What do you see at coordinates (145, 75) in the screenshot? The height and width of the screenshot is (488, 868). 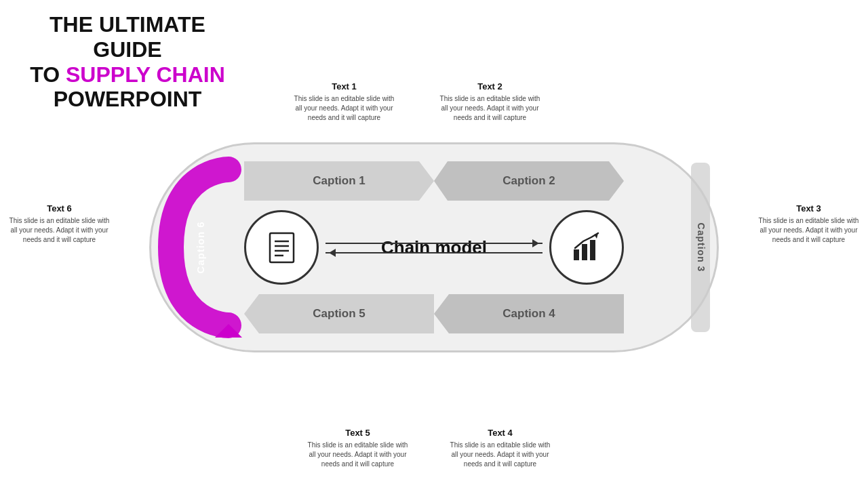 I see `title-supply-chain: SUPPLY CHAIN` at bounding box center [145, 75].